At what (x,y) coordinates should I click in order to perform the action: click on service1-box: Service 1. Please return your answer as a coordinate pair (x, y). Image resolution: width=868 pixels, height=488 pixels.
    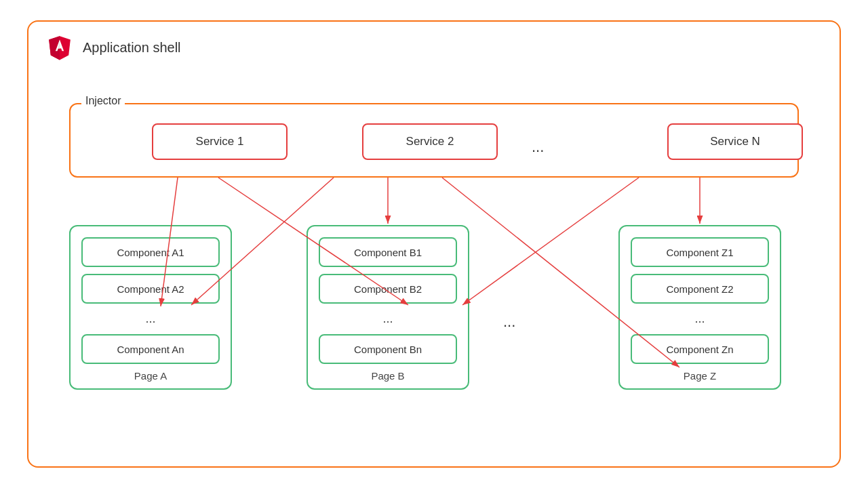
    Looking at the image, I should click on (220, 142).